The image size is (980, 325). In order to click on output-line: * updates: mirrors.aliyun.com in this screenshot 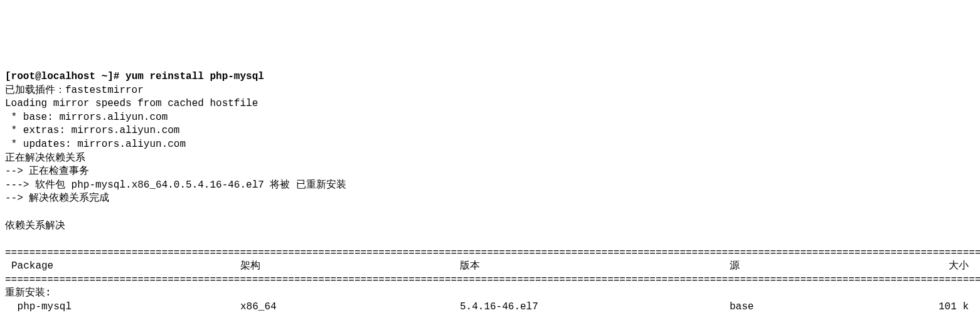, I will do `click(95, 144)`.